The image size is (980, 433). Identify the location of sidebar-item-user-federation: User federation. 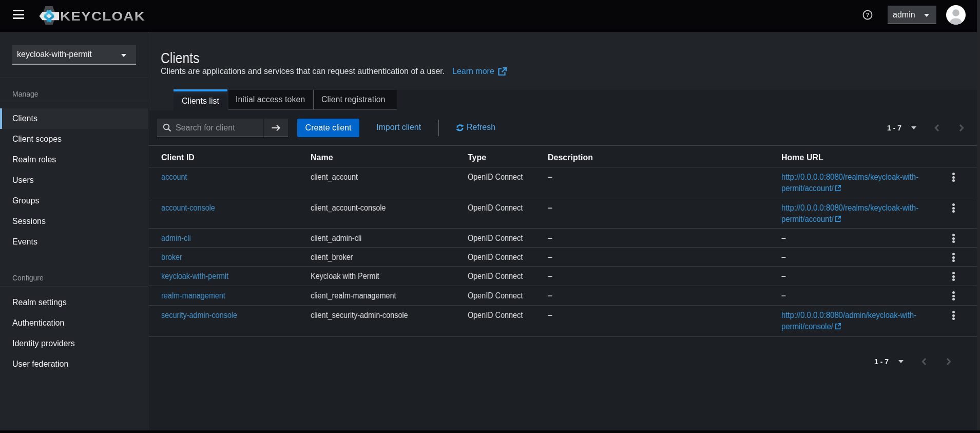
(74, 364).